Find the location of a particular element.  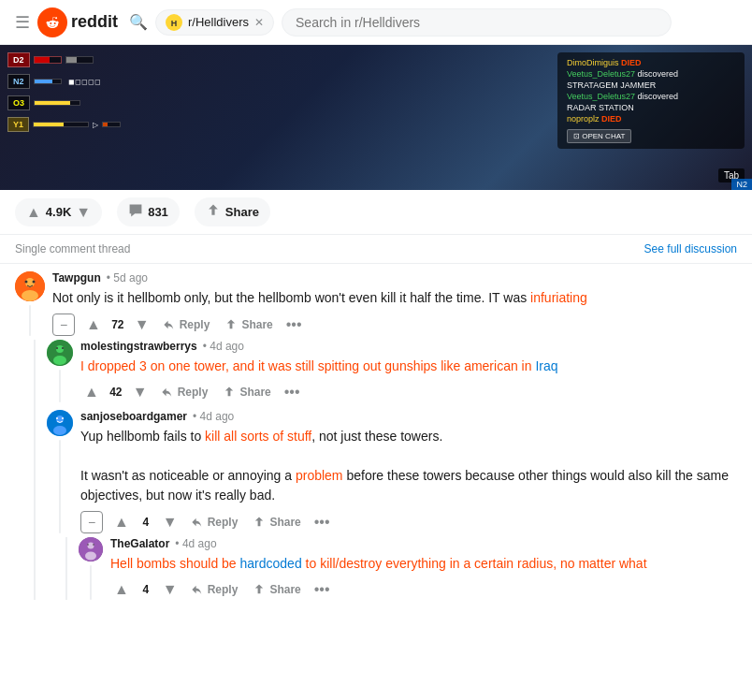

share-button-tawpgun: Share is located at coordinates (249, 325).